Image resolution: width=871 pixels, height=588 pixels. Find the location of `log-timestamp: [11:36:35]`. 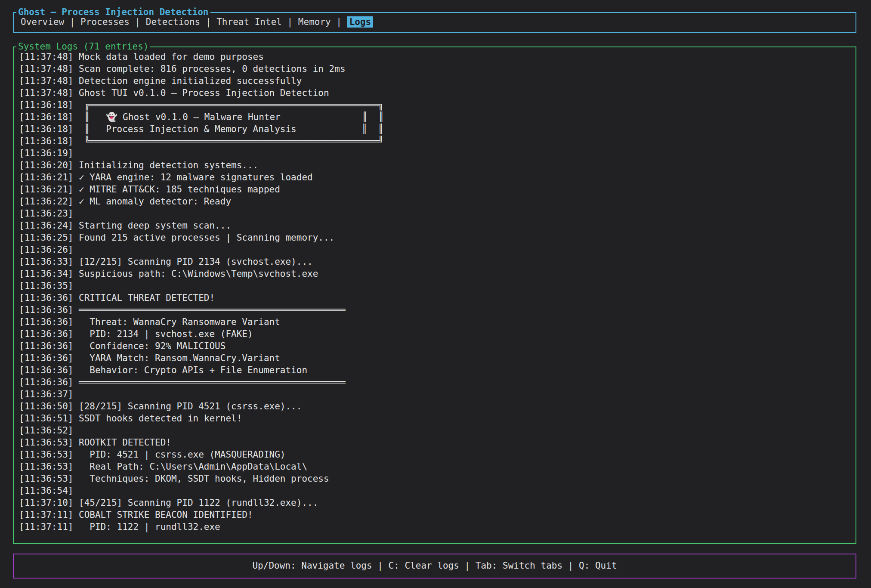

log-timestamp: [11:36:35] is located at coordinates (46, 286).